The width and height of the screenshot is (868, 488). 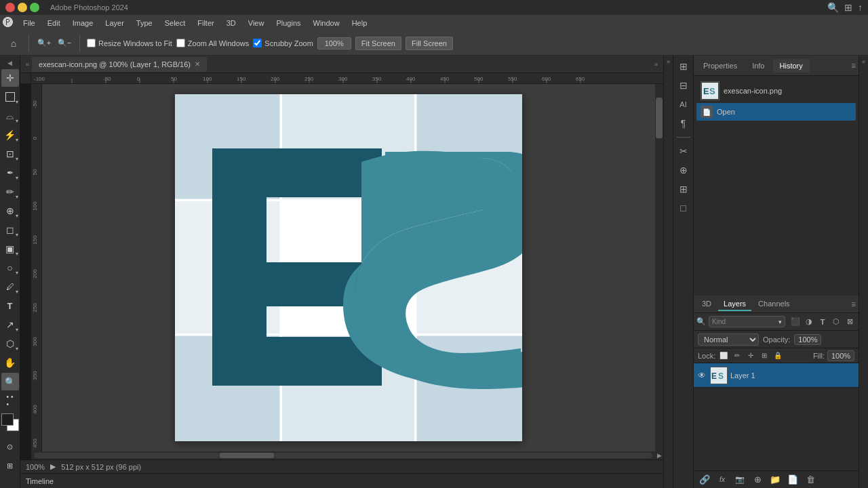 What do you see at coordinates (780, 322) in the screenshot?
I see `kind-dropdown-icon: ▾` at bounding box center [780, 322].